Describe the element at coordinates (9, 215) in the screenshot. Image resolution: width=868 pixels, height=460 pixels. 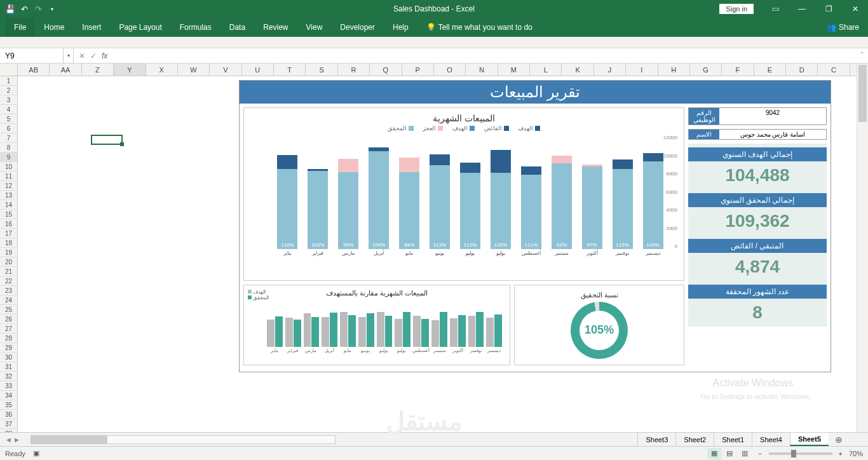
I see `row-header: 15` at that location.